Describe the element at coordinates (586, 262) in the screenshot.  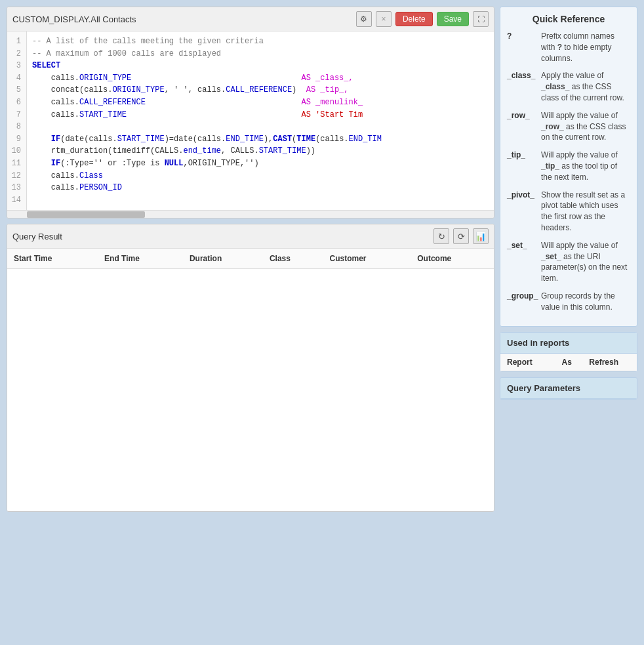
I see `ref-desc-set: Will apply the value of _set_ as the URI…` at that location.